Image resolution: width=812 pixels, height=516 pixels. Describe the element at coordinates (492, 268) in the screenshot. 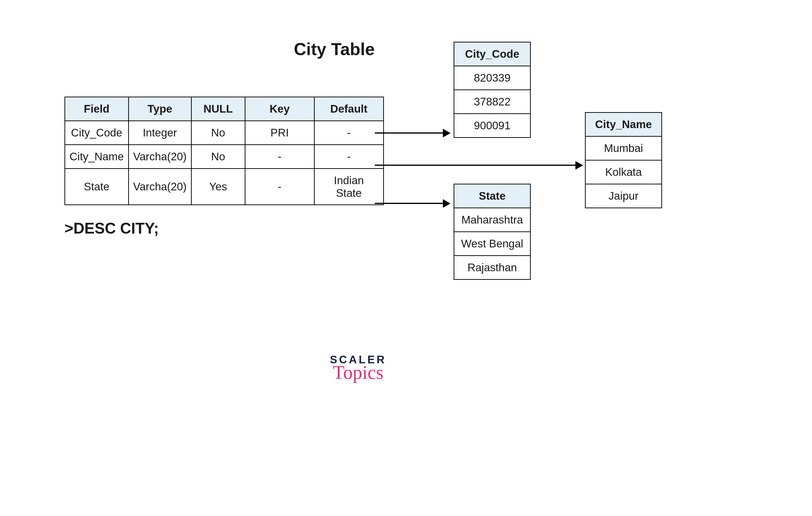

I see `mini-cell: Rajasthan` at that location.